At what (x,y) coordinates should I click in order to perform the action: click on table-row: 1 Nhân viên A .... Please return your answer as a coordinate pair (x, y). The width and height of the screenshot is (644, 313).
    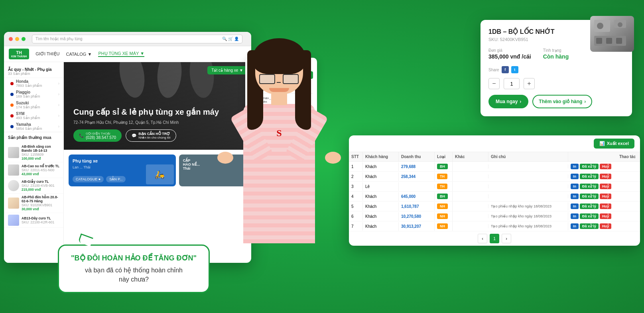
    Looking at the image, I should click on (281, 102).